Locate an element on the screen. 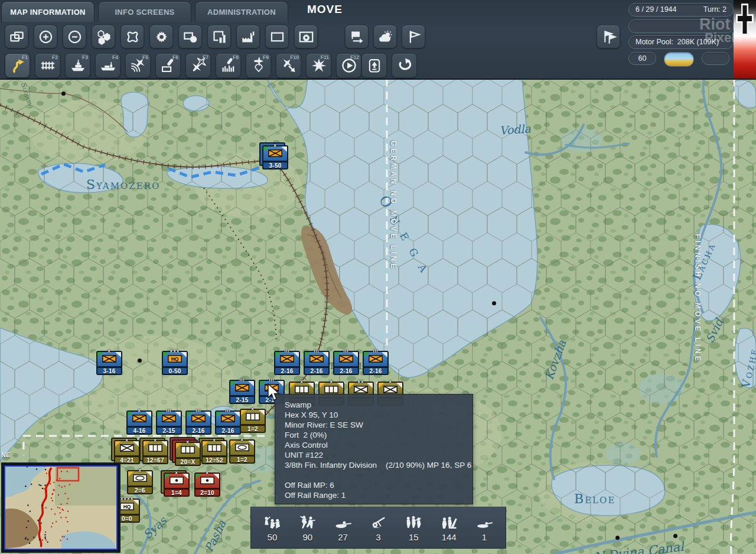 The height and width of the screenshot is (554, 756). amphibious-button: F4 is located at coordinates (107, 66).